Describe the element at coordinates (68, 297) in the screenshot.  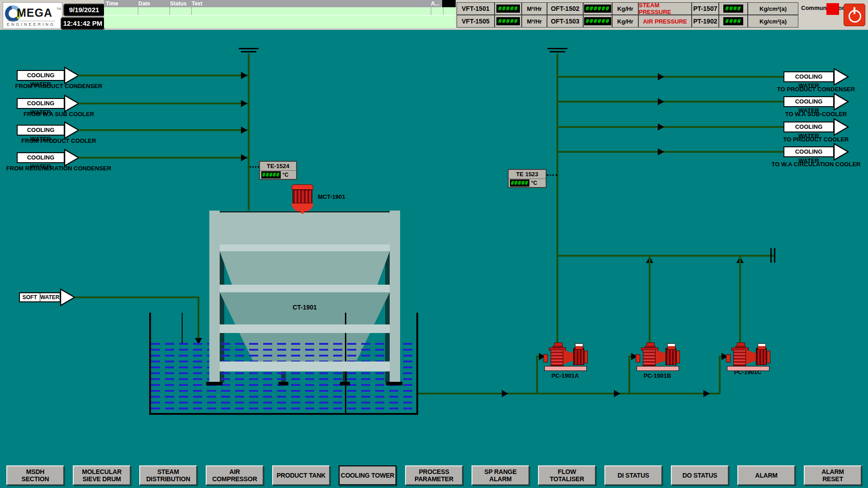
I see `soft-water-arrow` at that location.